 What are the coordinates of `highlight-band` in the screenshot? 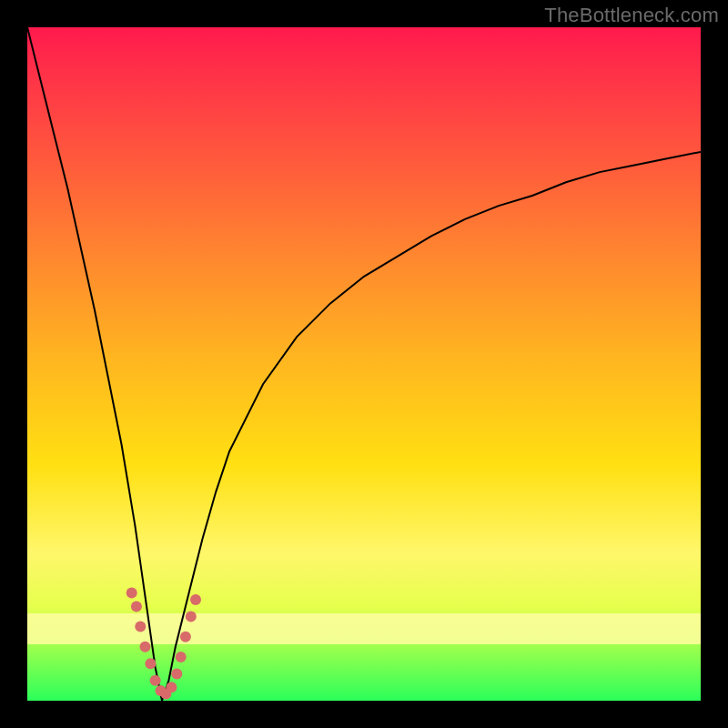 It's located at (364, 629).